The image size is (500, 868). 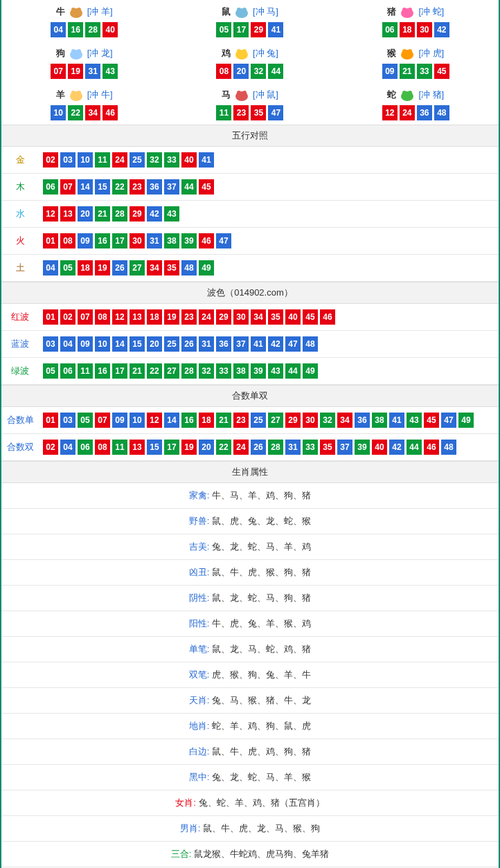 What do you see at coordinates (250, 727) in the screenshot?
I see `attr-row: 地肖:蛇、羊、鸡、狗、鼠、虎` at bounding box center [250, 727].